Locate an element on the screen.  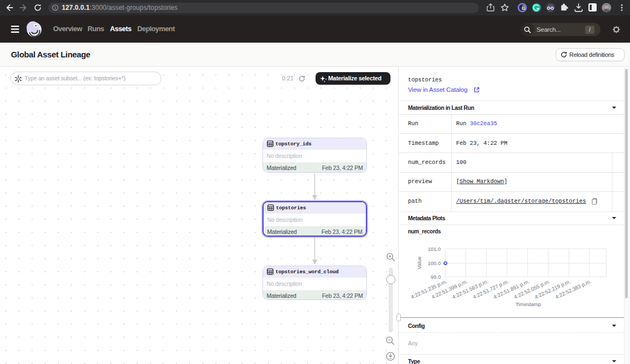
svg-text: 101.0 is located at coordinates (434, 249).